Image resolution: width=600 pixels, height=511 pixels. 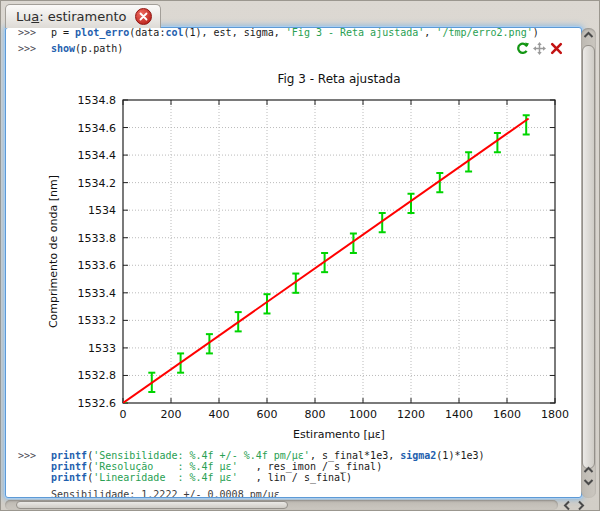 What do you see at coordinates (540, 48) in the screenshot?
I see `plot-toolbar` at bounding box center [540, 48].